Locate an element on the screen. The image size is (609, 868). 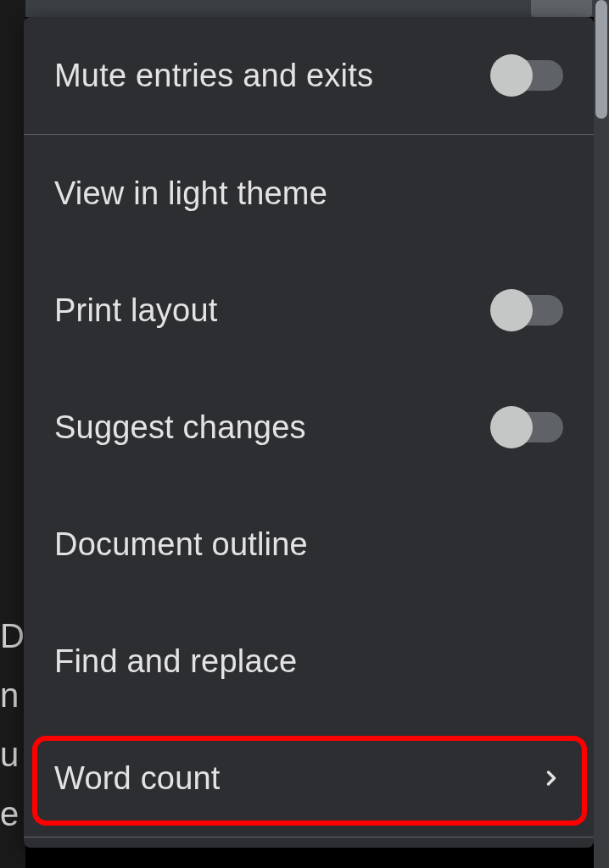
menu-divider is located at coordinates (309, 837).